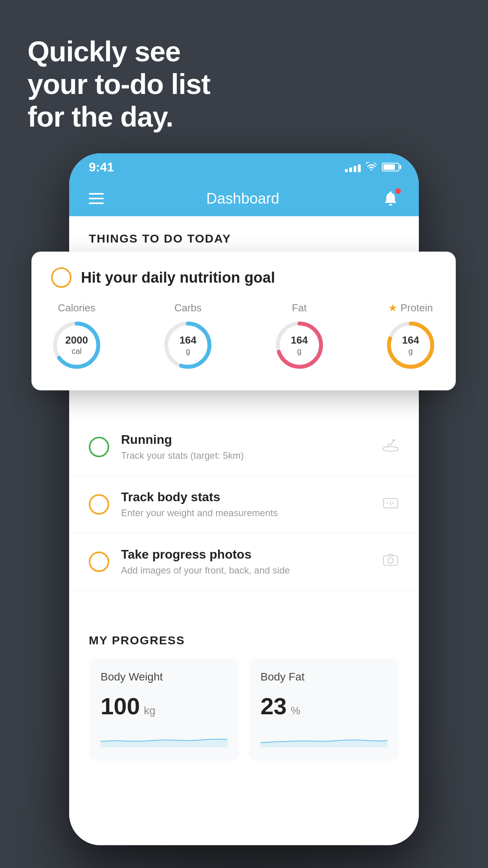 This screenshot has height=868, width=488. I want to click on card-title-row: Hit your daily nutrition goal, so click(244, 278).